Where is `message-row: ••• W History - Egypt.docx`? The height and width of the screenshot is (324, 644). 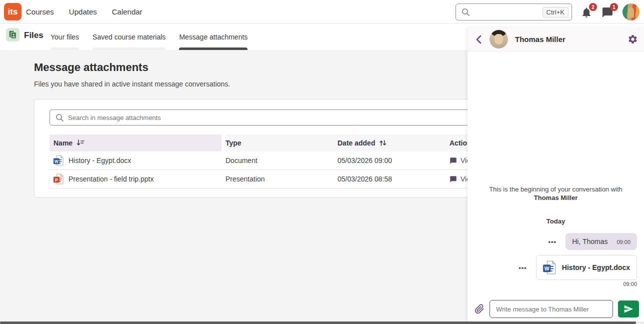
message-row: ••• W History - Egypt.docx is located at coordinates (556, 268).